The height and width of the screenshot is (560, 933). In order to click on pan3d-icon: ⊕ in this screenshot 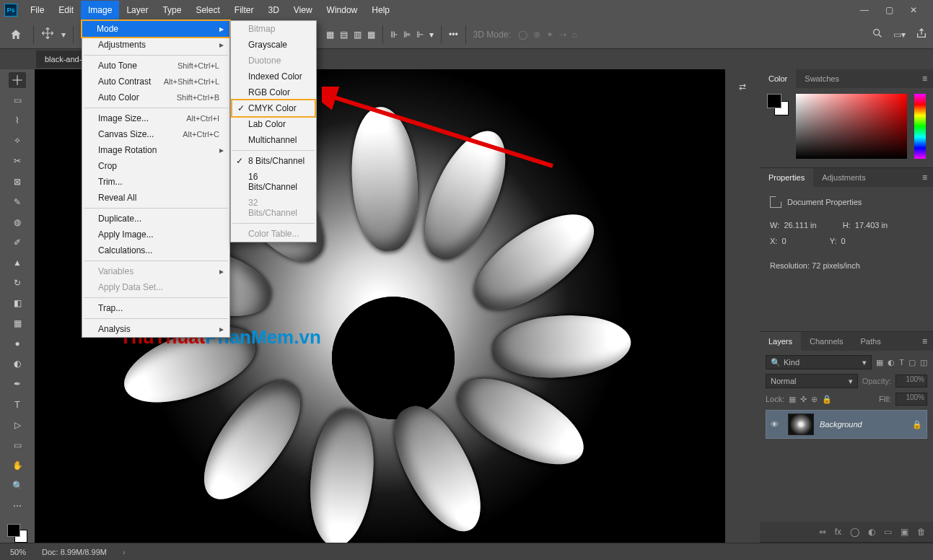, I will do `click(537, 35)`.